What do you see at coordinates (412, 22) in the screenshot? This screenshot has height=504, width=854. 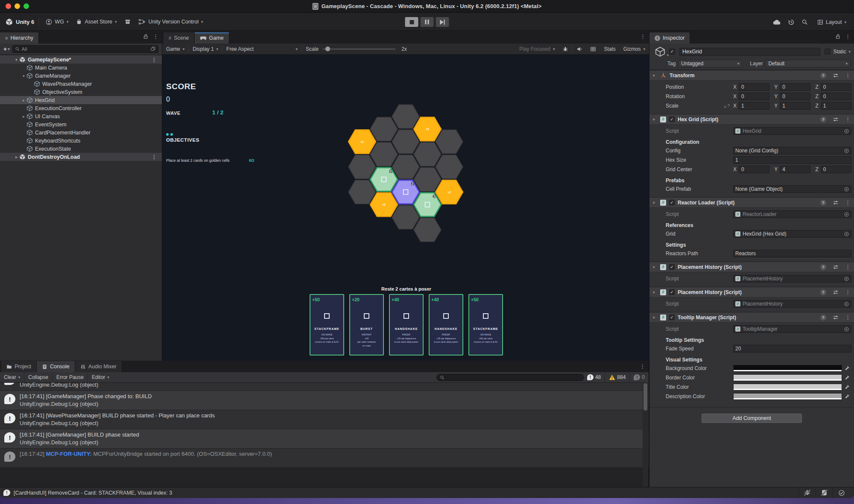 I see `play-button` at bounding box center [412, 22].